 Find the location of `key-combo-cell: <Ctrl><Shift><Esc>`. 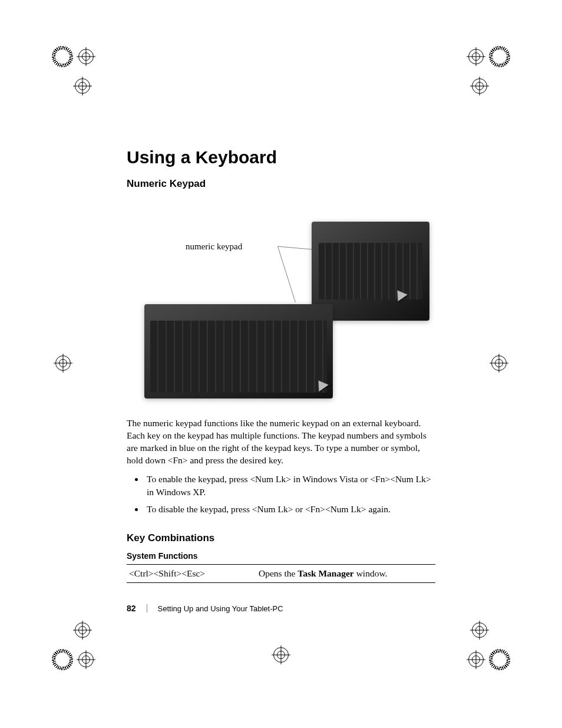

key-combo-cell: <Ctrl><Shift><Esc> is located at coordinates (194, 574).